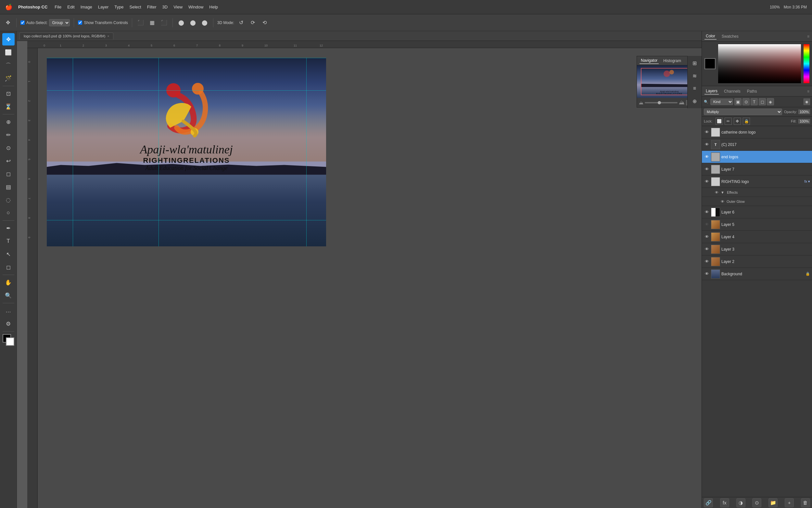 The height and width of the screenshot is (508, 812). What do you see at coordinates (707, 181) in the screenshot?
I see `visibility-icon-righting: 👁` at bounding box center [707, 181].